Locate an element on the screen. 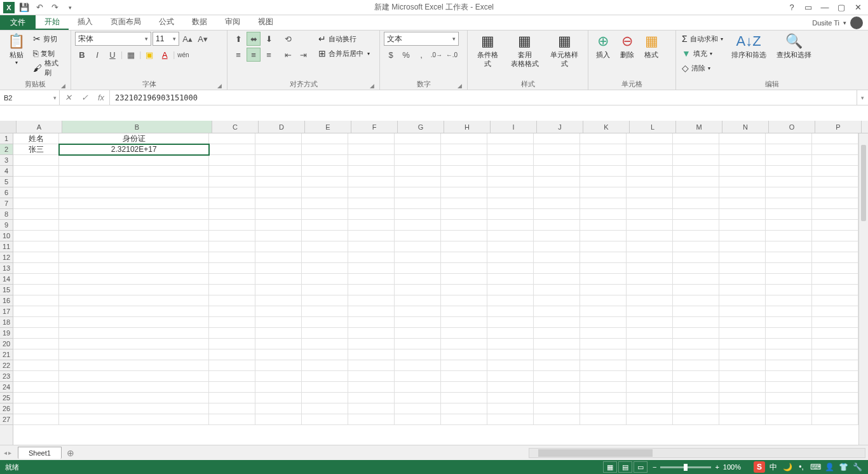  fx-icon: fx is located at coordinates (101, 98).